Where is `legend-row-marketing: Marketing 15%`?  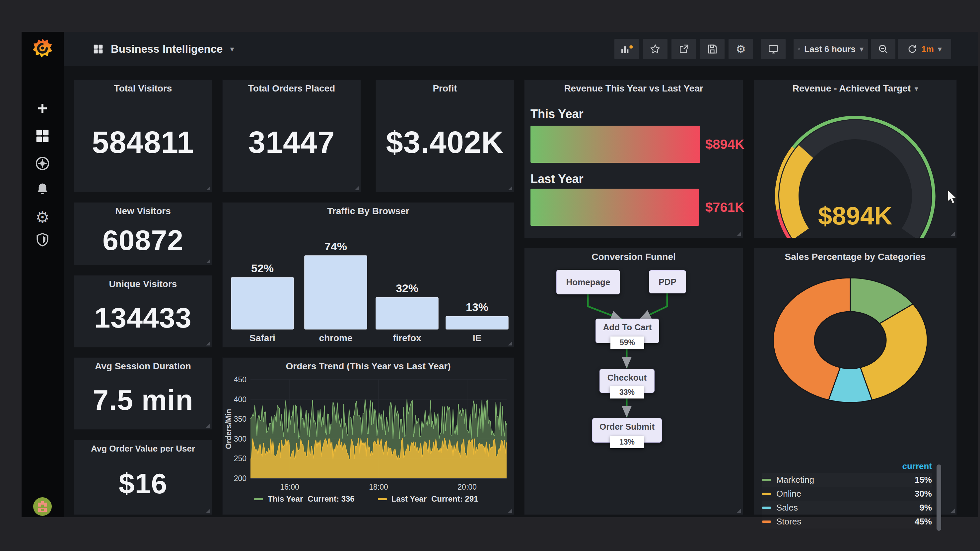 legend-row-marketing: Marketing 15% is located at coordinates (847, 480).